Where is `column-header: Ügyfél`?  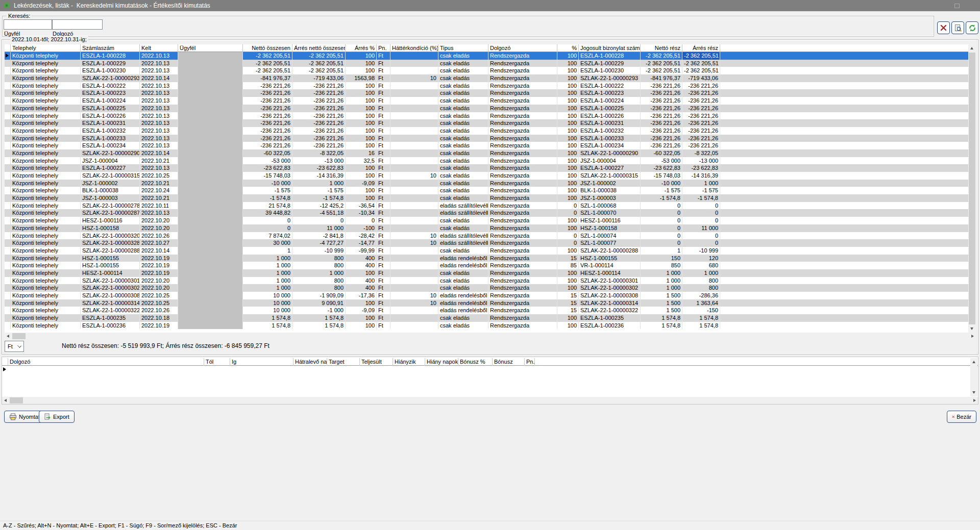 column-header: Ügyfél is located at coordinates (210, 48).